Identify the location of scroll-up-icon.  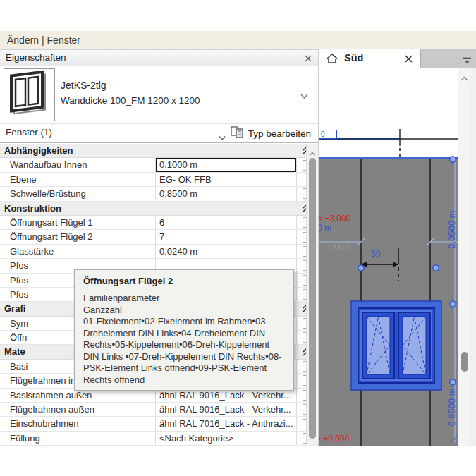
(464, 78).